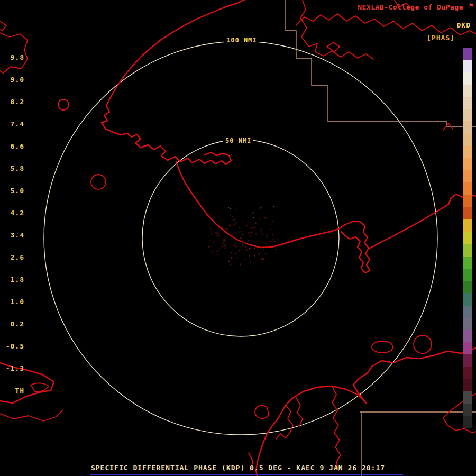 This screenshot has height=476, width=476. I want to click on colorbar-label: 0.2, so click(17, 324).